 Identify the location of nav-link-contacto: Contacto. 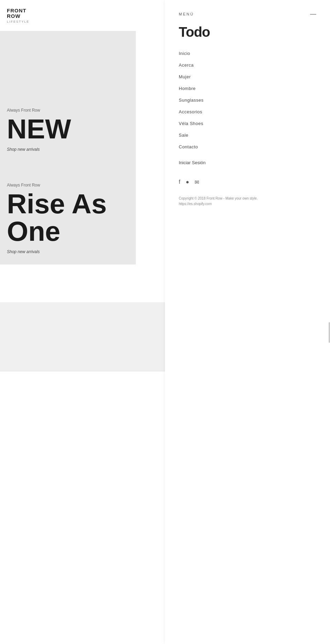
(188, 147).